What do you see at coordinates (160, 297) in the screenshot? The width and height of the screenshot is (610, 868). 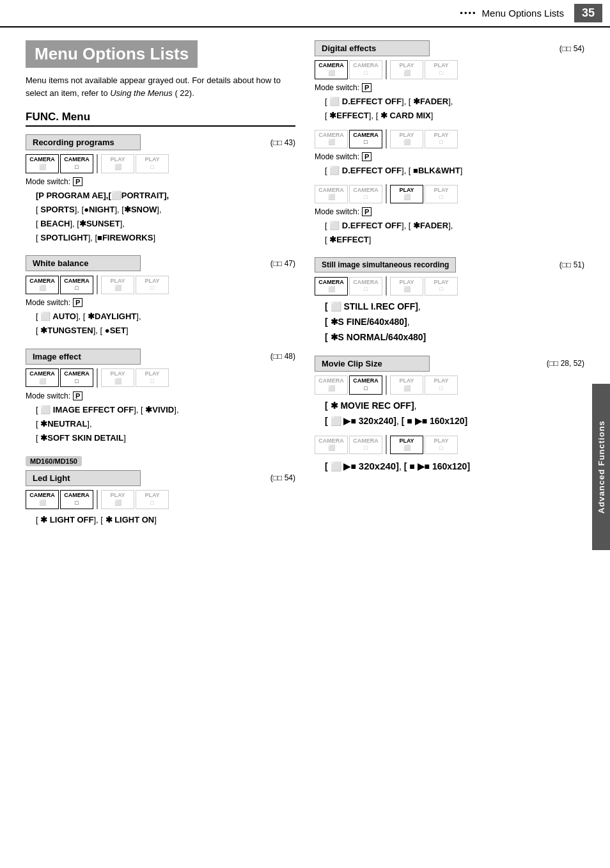 I see `section-white-balance: White balance (□□ 47) CAMERA⬜ CAMERA□ PL…` at bounding box center [160, 297].